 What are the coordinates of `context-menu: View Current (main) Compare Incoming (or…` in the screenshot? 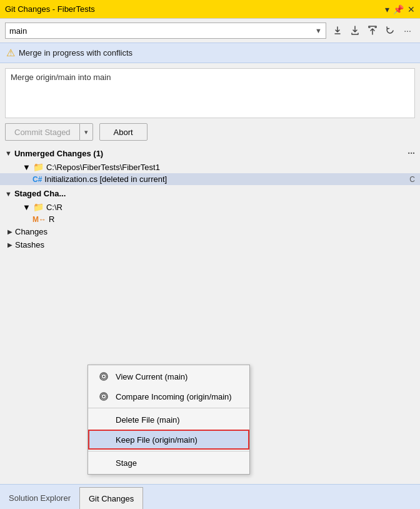 It's located at (169, 420).